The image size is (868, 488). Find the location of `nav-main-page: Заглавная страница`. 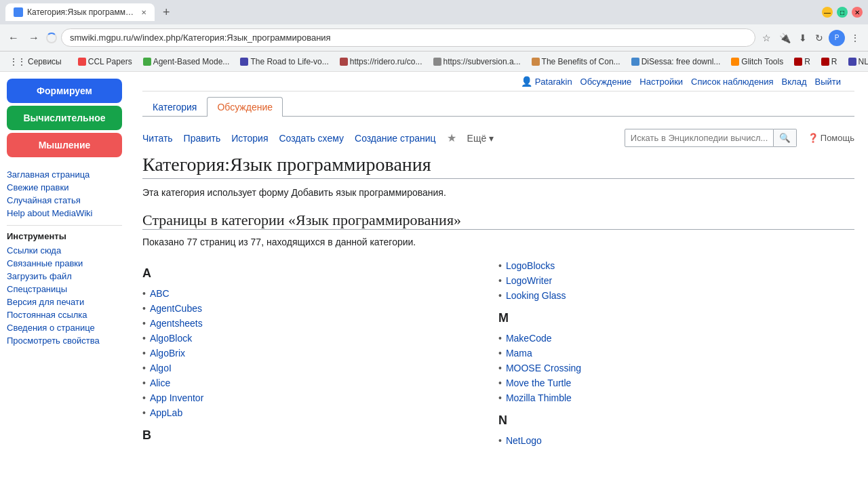

nav-main-page: Заглавная страница is located at coordinates (64, 175).